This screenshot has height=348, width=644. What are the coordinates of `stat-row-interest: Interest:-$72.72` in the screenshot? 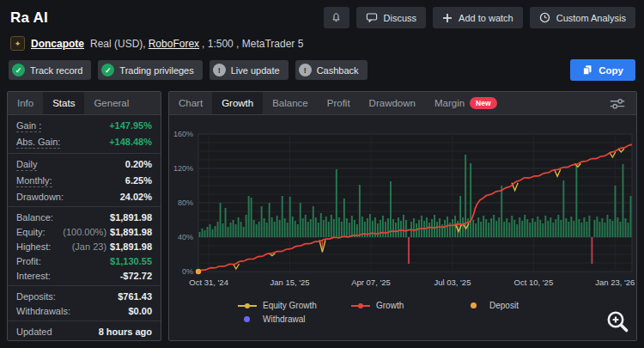 It's located at (84, 275).